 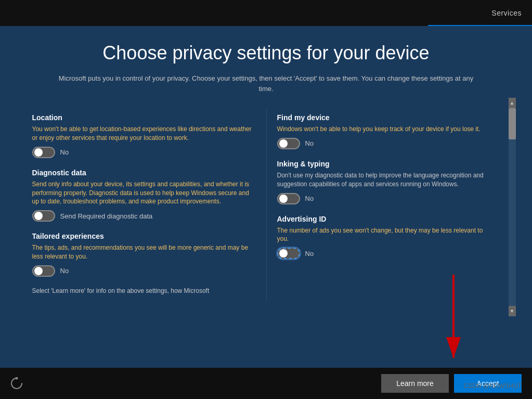 What do you see at coordinates (107, 216) in the screenshot?
I see `diagnostic-toggle-label: Send Required diagnostic data` at bounding box center [107, 216].